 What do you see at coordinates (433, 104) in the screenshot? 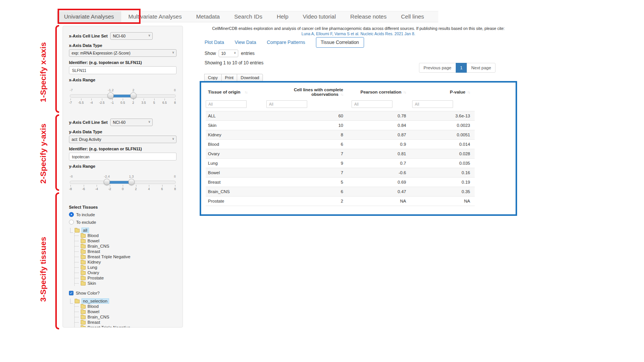
I see `filter-input-pvalue` at bounding box center [433, 104].